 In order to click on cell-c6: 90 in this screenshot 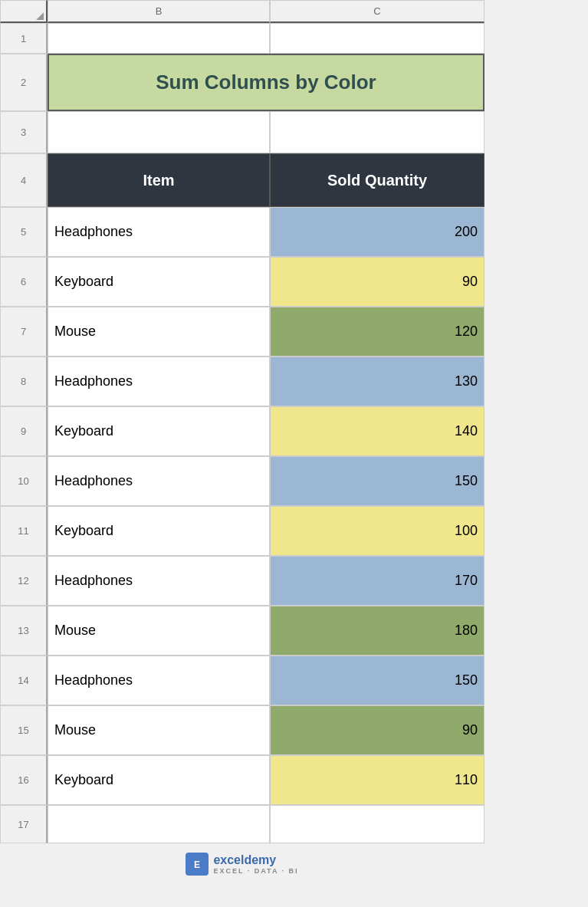, I will do `click(377, 282)`.